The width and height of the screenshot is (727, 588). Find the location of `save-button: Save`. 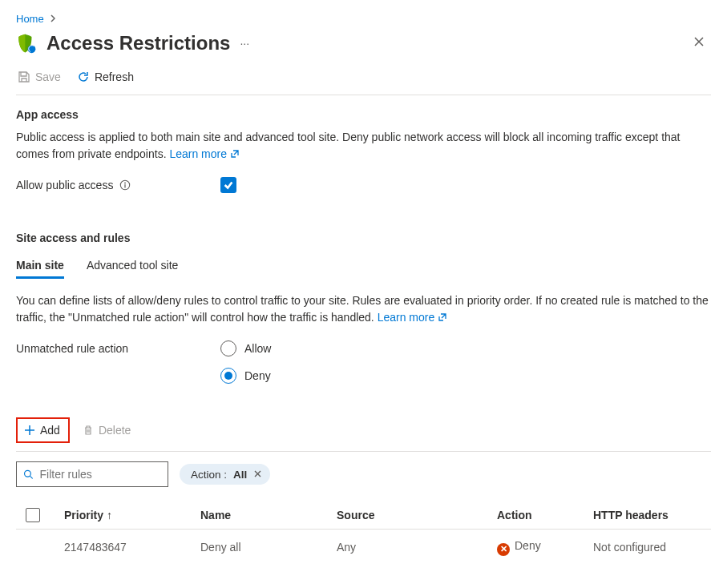

save-button: Save is located at coordinates (39, 77).